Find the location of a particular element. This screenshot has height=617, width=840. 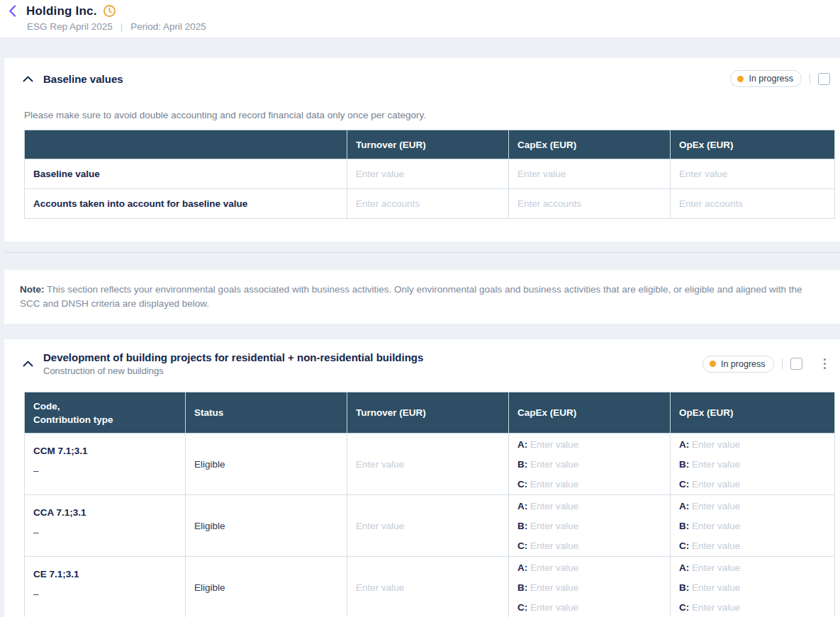

collapse-baseline-button is located at coordinates (28, 79).